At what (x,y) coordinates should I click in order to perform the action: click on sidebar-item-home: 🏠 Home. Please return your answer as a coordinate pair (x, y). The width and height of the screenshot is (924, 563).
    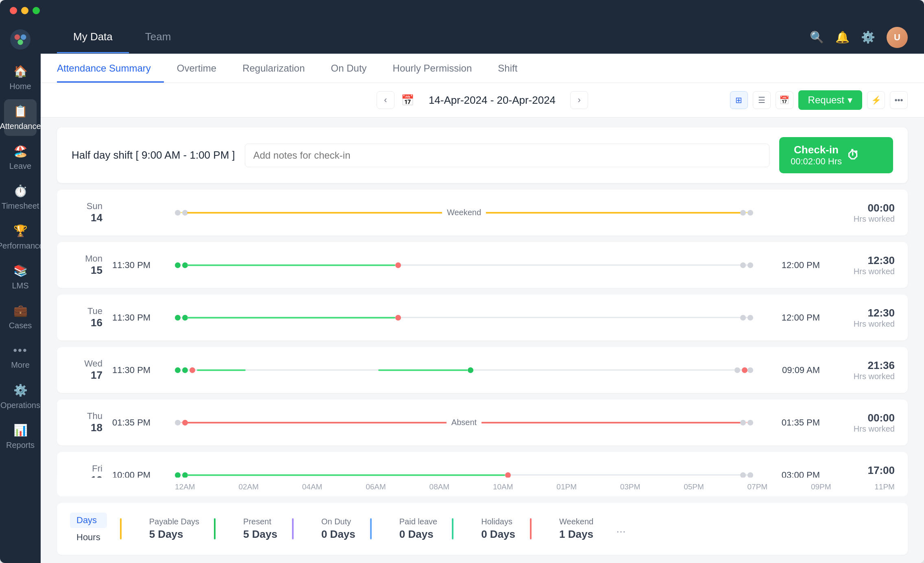
    Looking at the image, I should click on (20, 78).